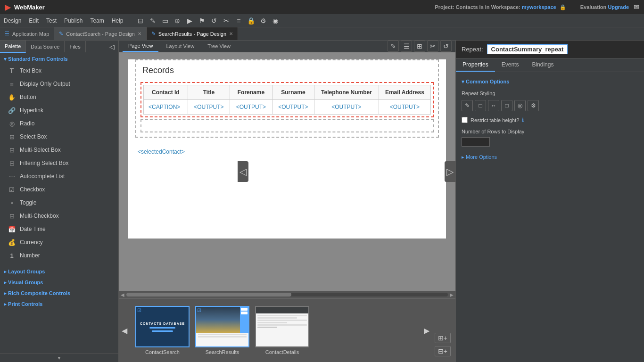 The width and height of the screenshot is (644, 362). What do you see at coordinates (636, 7) in the screenshot?
I see `email-icon: ✉` at bounding box center [636, 7].